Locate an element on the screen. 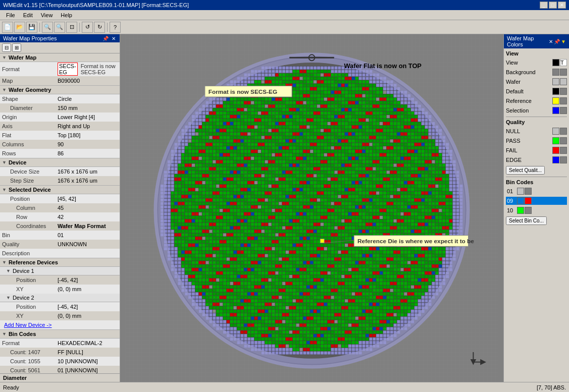 This screenshot has width=569, height=392. minimize-button: _ is located at coordinates (544, 5).